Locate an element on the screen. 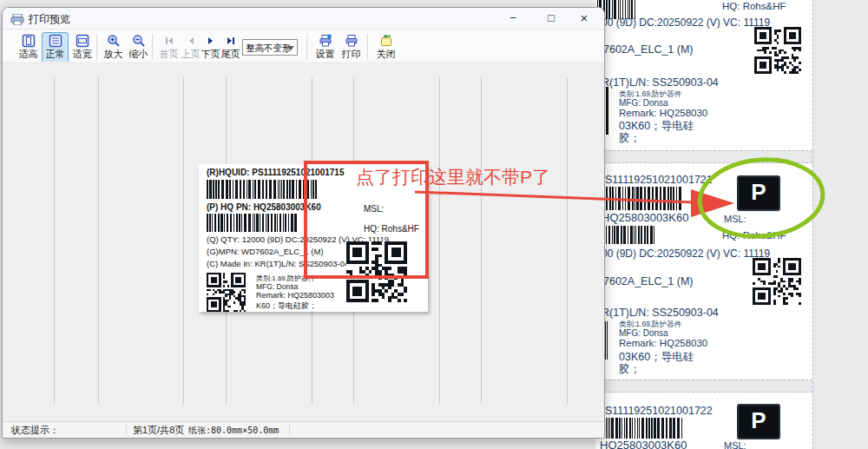  fit-width-icon is located at coordinates (82, 42).